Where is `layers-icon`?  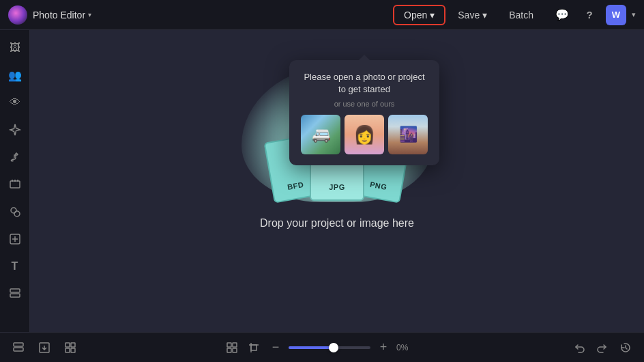 layers-icon is located at coordinates (15, 294).